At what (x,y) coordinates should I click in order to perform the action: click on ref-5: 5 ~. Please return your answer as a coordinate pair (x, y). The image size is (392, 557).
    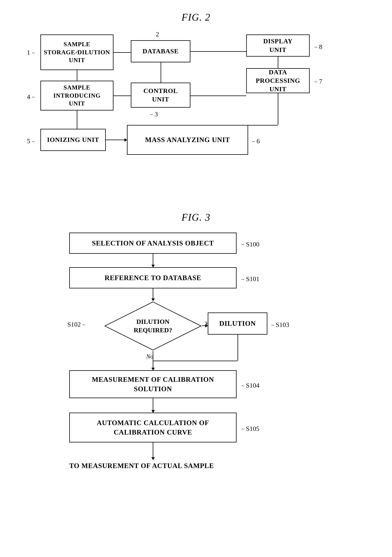
    Looking at the image, I should click on (31, 141).